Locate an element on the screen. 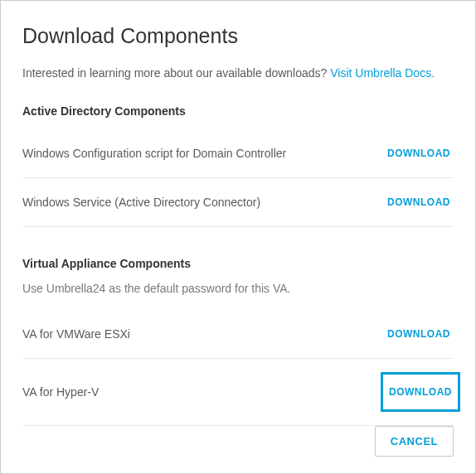 The height and width of the screenshot is (474, 476). section-gap is located at coordinates (238, 239).